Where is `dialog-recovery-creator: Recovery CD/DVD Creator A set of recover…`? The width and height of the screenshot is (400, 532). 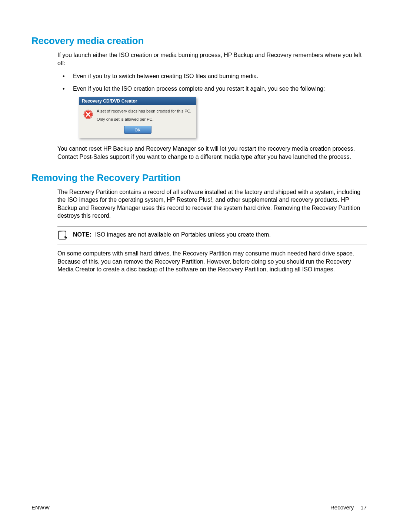
dialog-recovery-creator: Recovery CD/DVD Creator A set of recover… is located at coordinates (138, 118).